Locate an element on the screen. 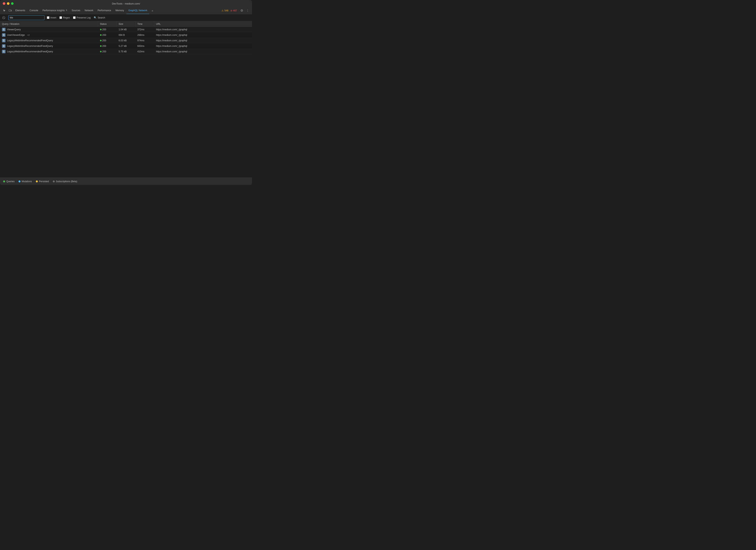 Image resolution: width=756 pixels, height=550 pixels. preserve-log-checkbox: Preserve Log is located at coordinates (82, 18).